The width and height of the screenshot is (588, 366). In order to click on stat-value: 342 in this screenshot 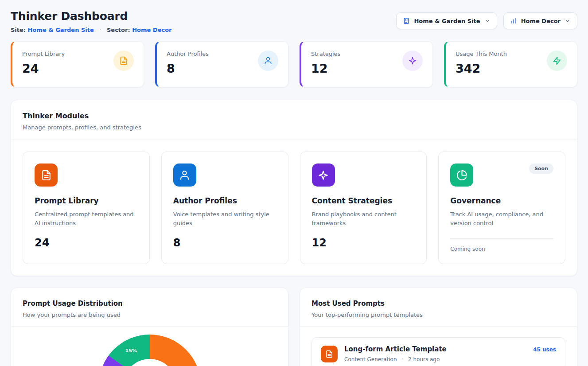, I will do `click(481, 68)`.